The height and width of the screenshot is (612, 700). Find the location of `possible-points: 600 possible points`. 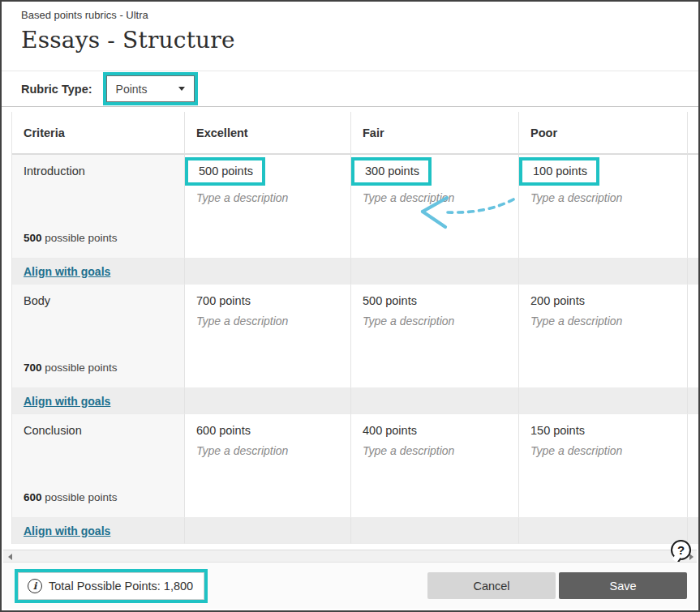

possible-points: 600 possible points is located at coordinates (98, 498).